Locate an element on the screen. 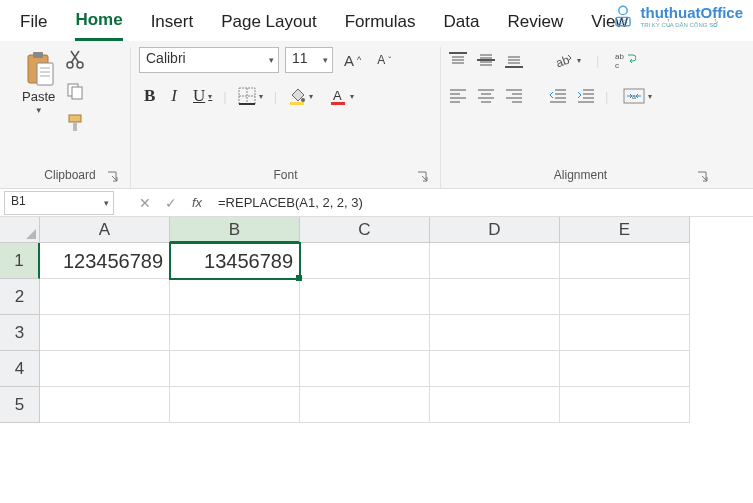 The width and height of the screenshot is (753, 503). cell-D1 is located at coordinates (495, 261).